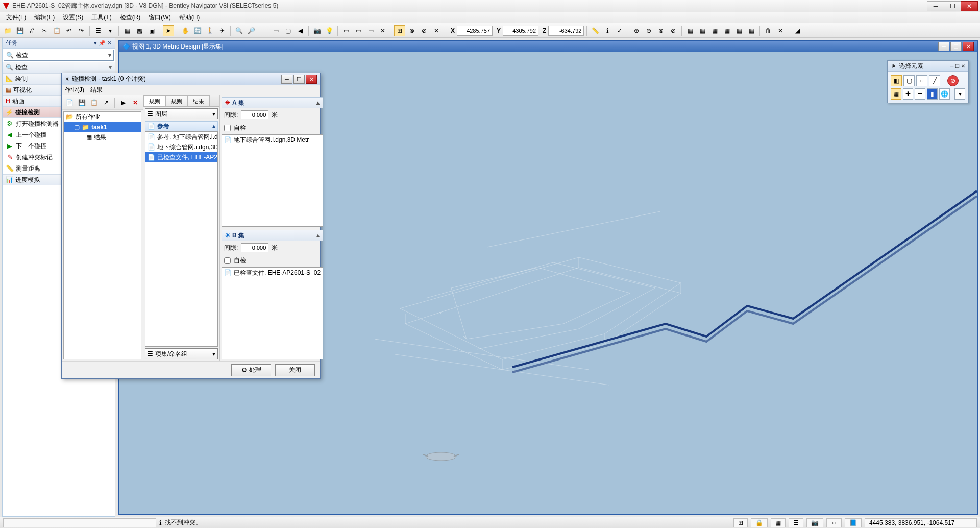 Image resolution: width=980 pixels, height=528 pixels. What do you see at coordinates (607, 31) in the screenshot?
I see `tool-info-icon: ℹ` at bounding box center [607, 31].